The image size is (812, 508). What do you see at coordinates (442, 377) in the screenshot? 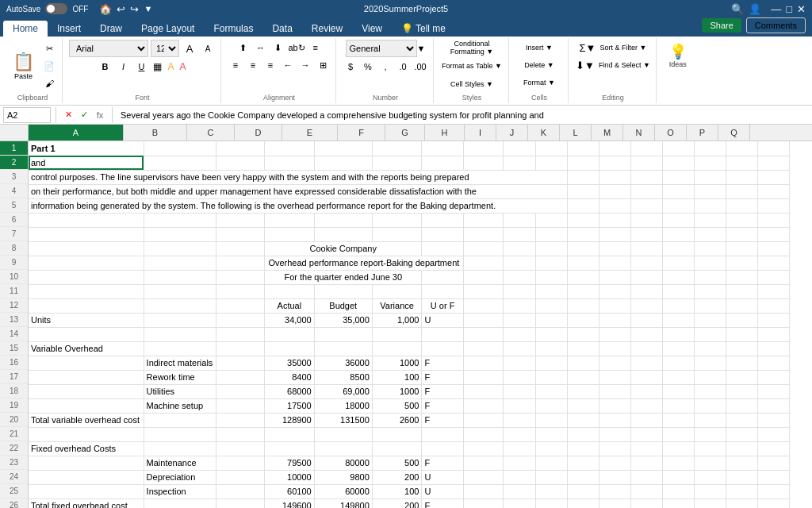
I see `cell-G17: F` at bounding box center [442, 377].